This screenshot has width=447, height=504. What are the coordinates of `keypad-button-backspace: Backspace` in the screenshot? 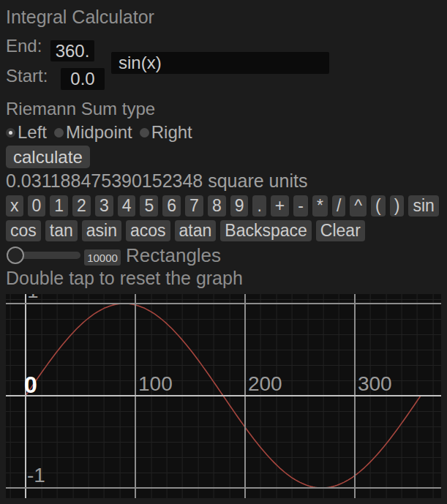 It's located at (266, 231).